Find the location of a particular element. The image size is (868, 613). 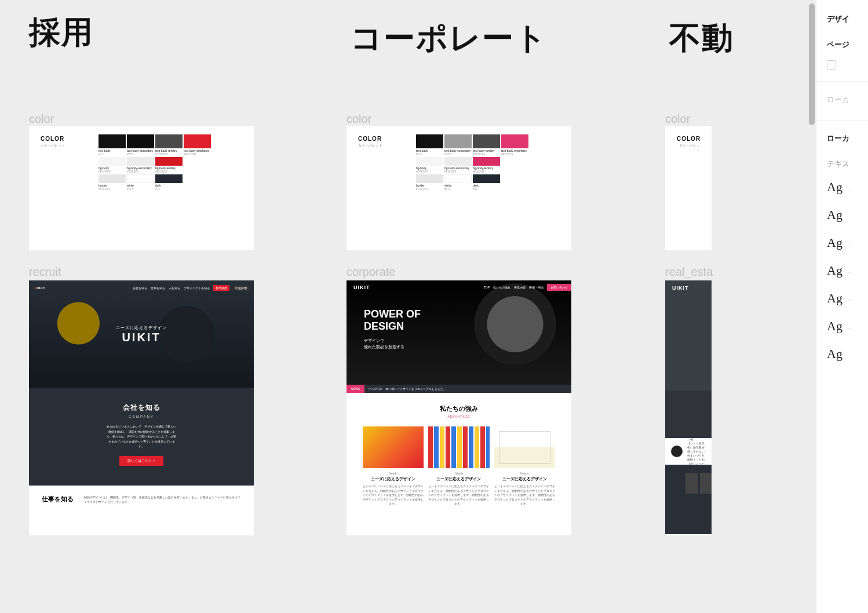

hero-subtitle-line1: デザインで is located at coordinates (374, 341).